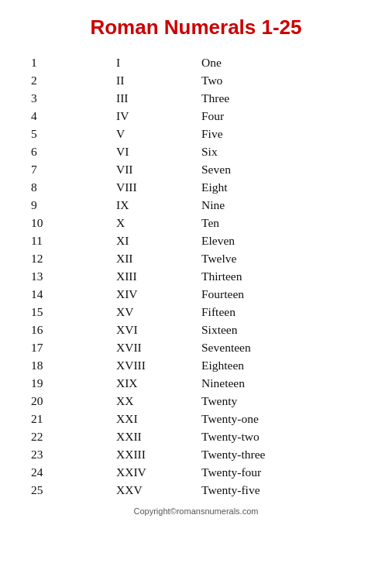 This screenshot has height=563, width=392. What do you see at coordinates (132, 383) in the screenshot?
I see `numeral-roman: XIX` at bounding box center [132, 383].